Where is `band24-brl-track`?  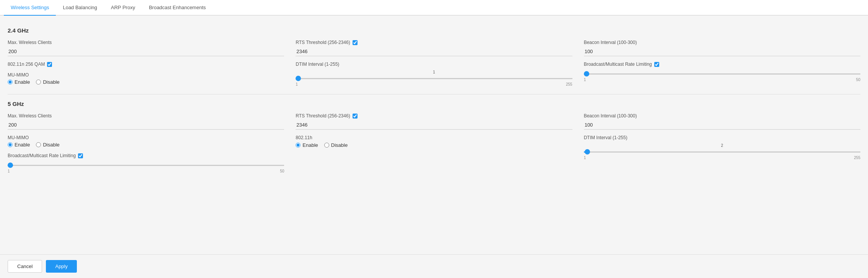
band24-brl-track is located at coordinates (722, 74).